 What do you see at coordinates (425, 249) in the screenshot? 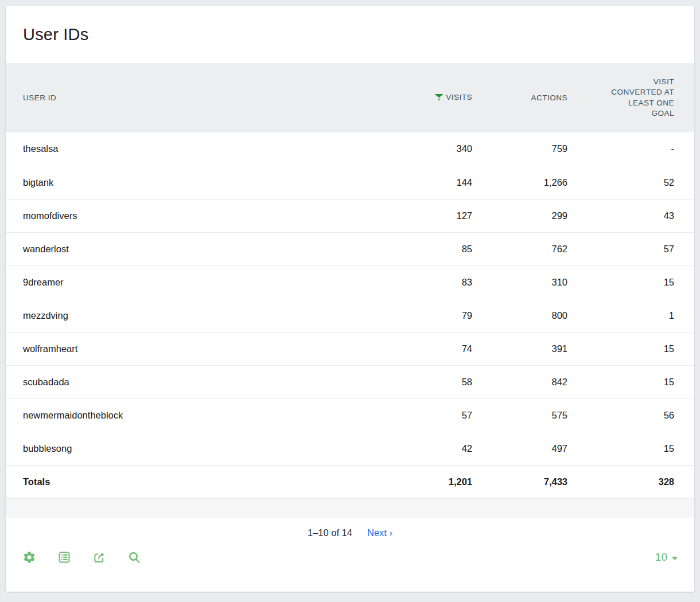
I see `visits-cell: 85` at bounding box center [425, 249].